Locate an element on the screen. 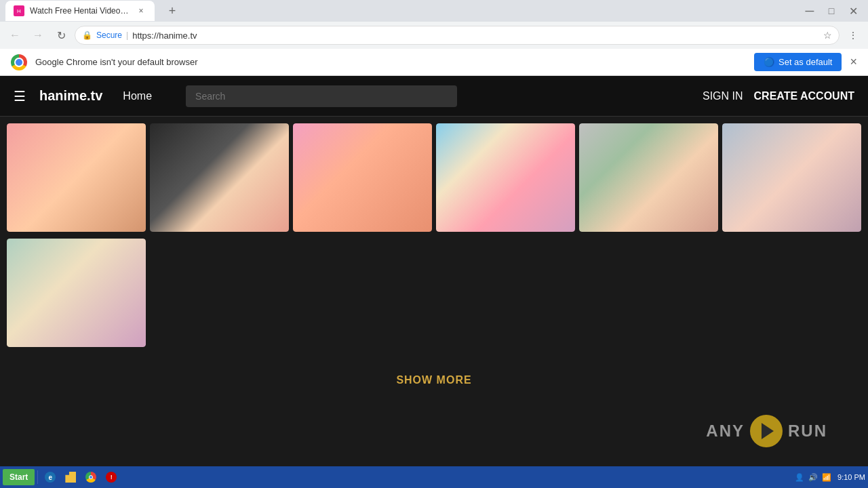 The height and width of the screenshot is (488, 868). window-close-button: ✕ is located at coordinates (853, 11).